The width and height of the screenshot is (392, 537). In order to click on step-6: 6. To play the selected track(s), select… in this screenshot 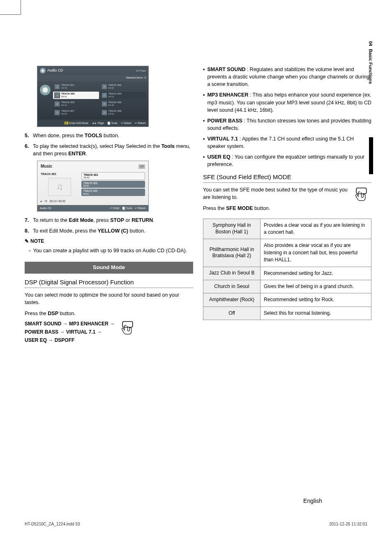, I will do `click(109, 150)`.